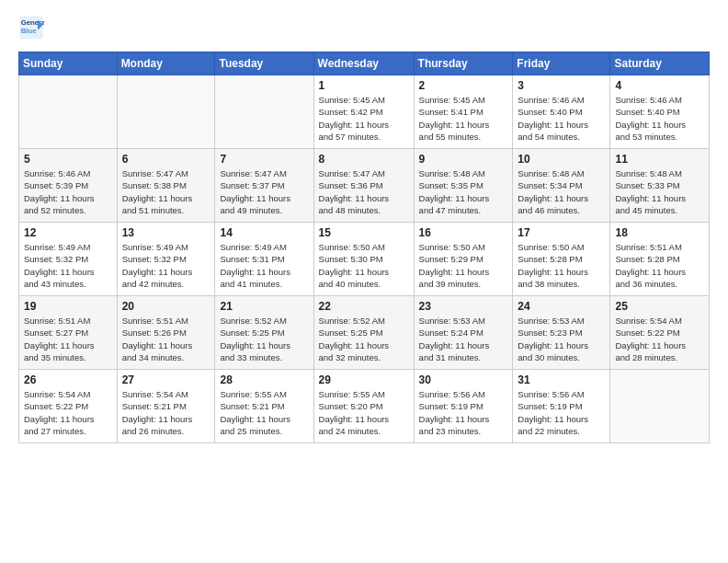 Image resolution: width=728 pixels, height=563 pixels. Describe the element at coordinates (364, 380) in the screenshot. I see `day-number: 29` at that location.